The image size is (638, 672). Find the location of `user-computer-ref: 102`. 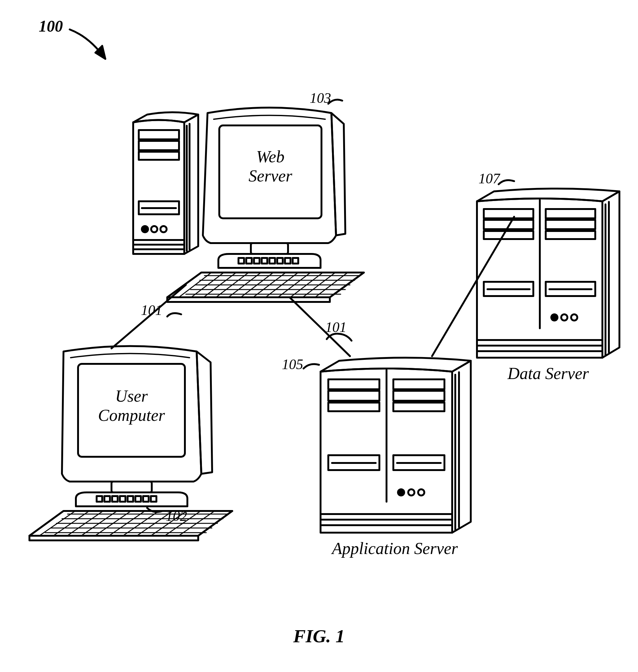

user-computer-ref: 102 is located at coordinates (176, 516).